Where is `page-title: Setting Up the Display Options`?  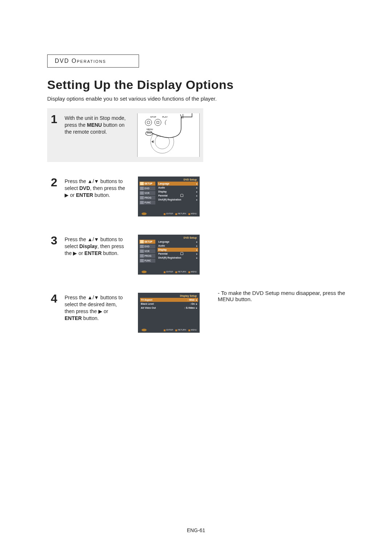 page-title: Setting Up the Display Options is located at coordinates (198, 85).